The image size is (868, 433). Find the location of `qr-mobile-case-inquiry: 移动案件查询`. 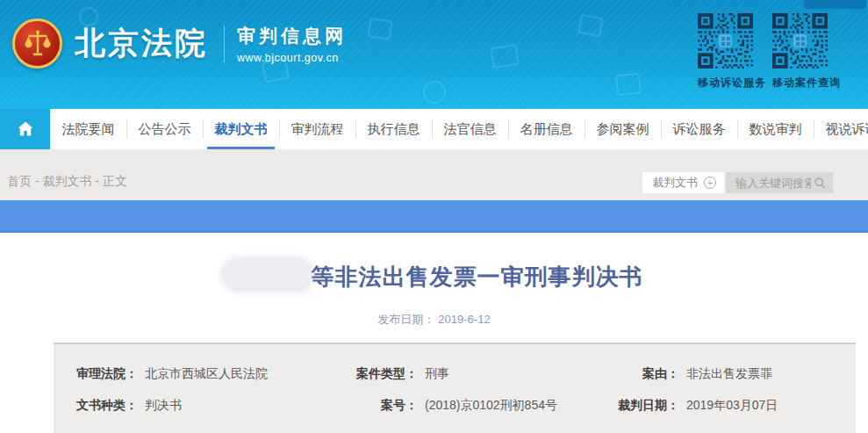

qr-mobile-case-inquiry: 移动案件查询 is located at coordinates (800, 52).